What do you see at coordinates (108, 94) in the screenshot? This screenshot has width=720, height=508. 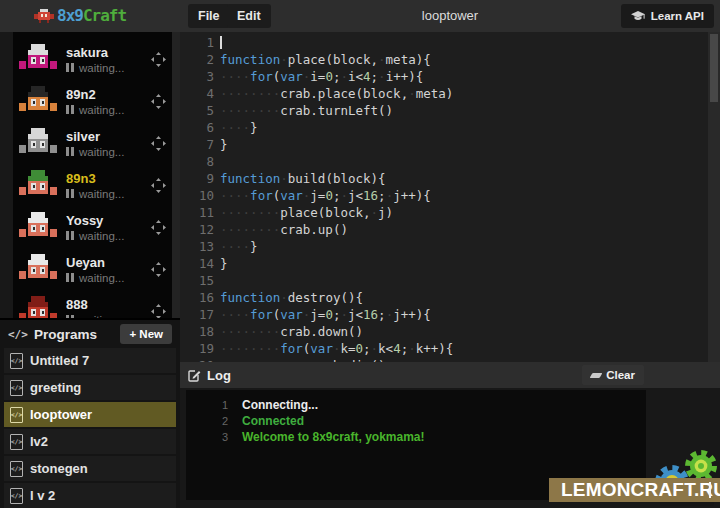 I see `player-name: 89n2` at bounding box center [108, 94].